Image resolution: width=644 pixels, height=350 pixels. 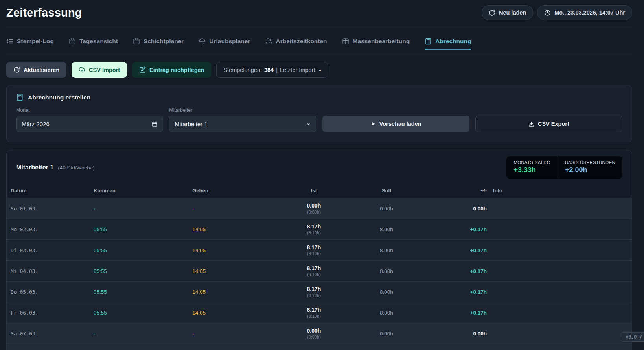 I want to click on export-field: CSV Export, so click(x=549, y=120).